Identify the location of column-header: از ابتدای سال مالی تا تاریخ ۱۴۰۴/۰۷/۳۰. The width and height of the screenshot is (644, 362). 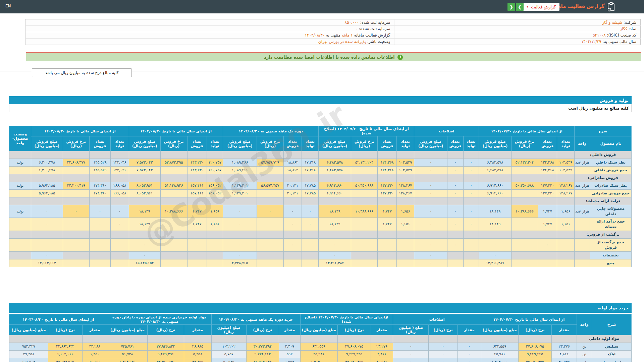
(527, 131).